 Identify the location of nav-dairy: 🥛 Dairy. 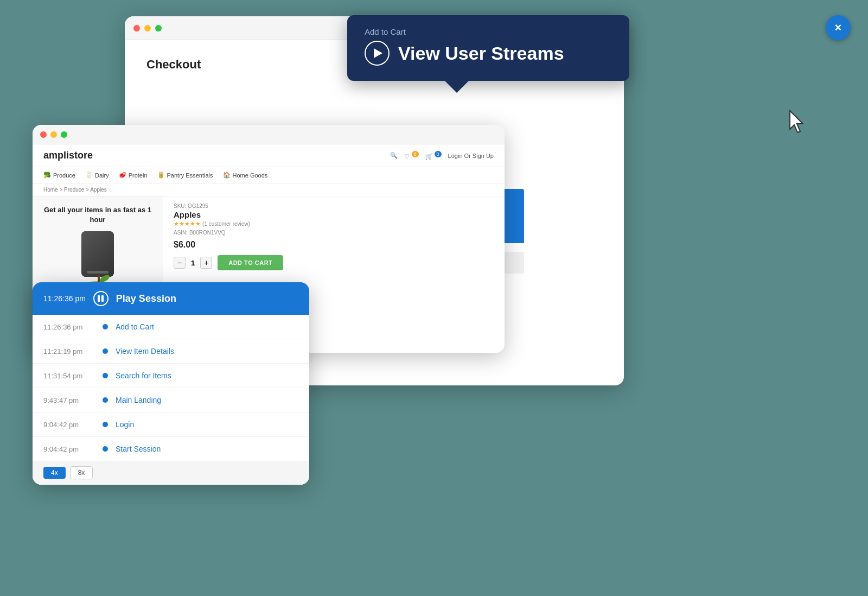
(97, 175).